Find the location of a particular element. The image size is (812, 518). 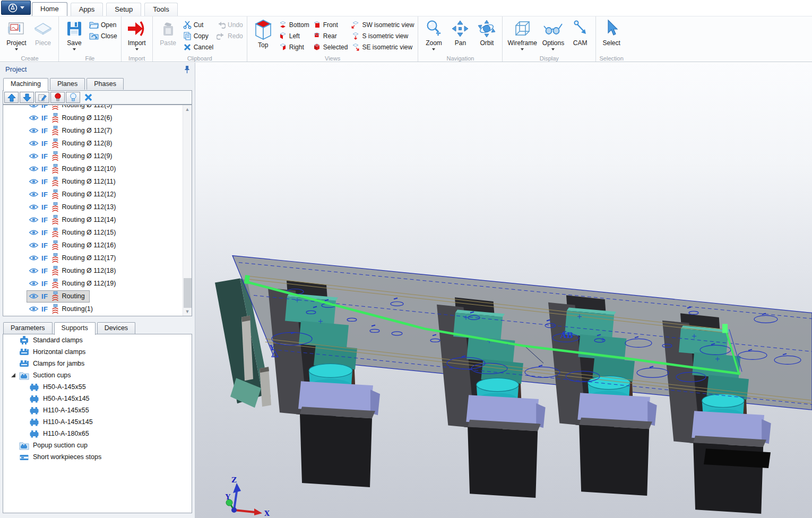

tab-supports: Supports is located at coordinates (75, 329).